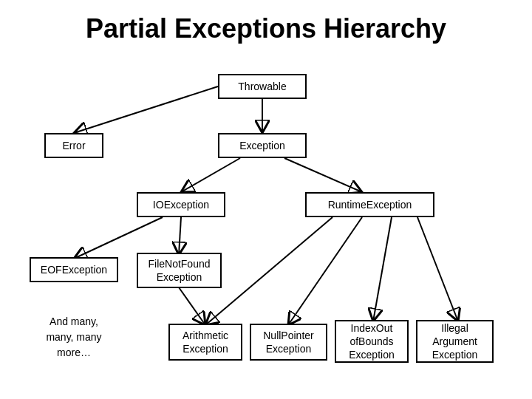 This screenshot has width=532, height=399. I want to click on illegalargumentexception-node: IllegalArgumentException, so click(455, 341).